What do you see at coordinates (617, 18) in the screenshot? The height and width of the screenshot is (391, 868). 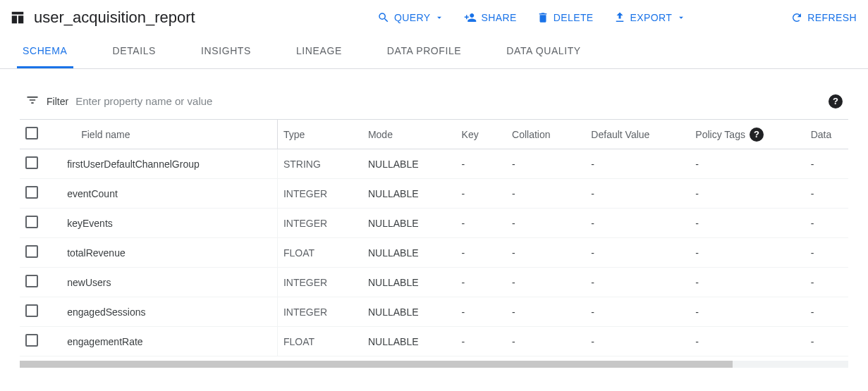 I see `action-bar: QUERY SHARE DELETE EXPORT REFRESH` at bounding box center [617, 18].